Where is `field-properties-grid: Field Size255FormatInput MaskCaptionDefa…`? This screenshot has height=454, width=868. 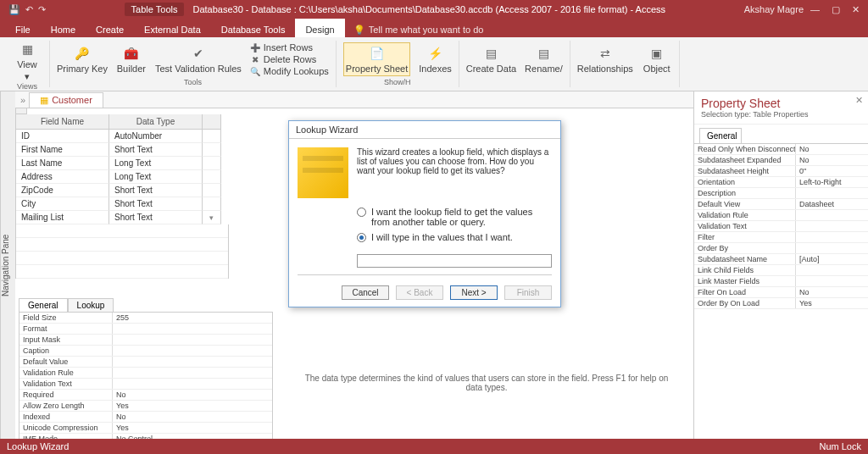
field-properties-grid: Field Size255FormatInput MaskCaptionDefa… is located at coordinates (146, 383).